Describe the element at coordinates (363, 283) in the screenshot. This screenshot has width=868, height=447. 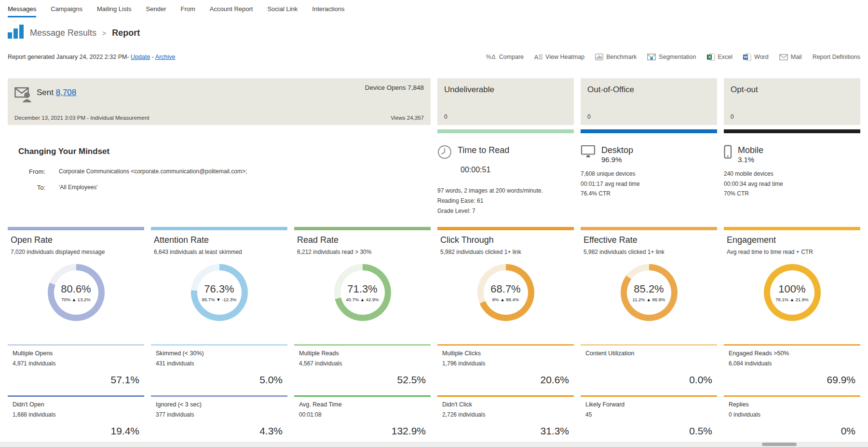
I see `metric-card-read-rate: Read Rate6,212 individuals read > 30%71.…` at that location.